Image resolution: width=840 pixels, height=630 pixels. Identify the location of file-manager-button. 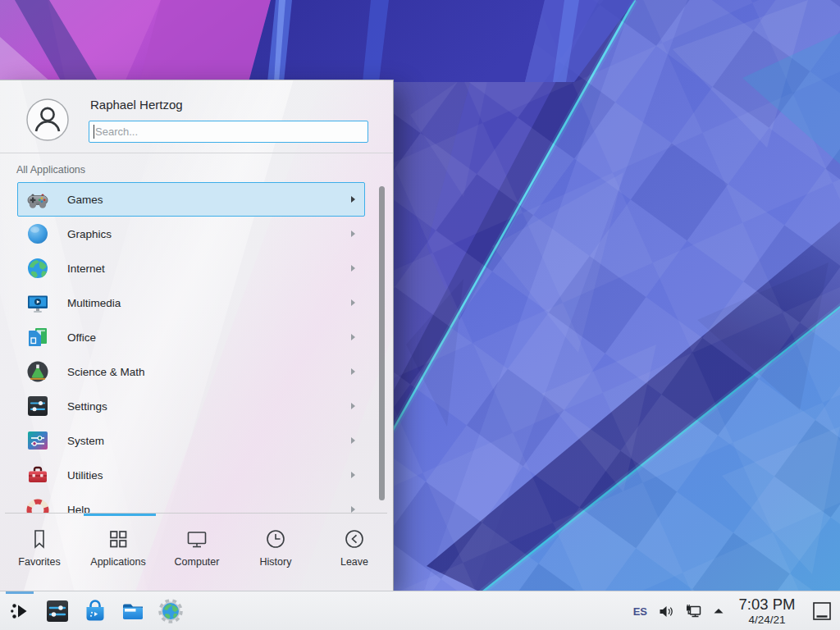
(133, 611).